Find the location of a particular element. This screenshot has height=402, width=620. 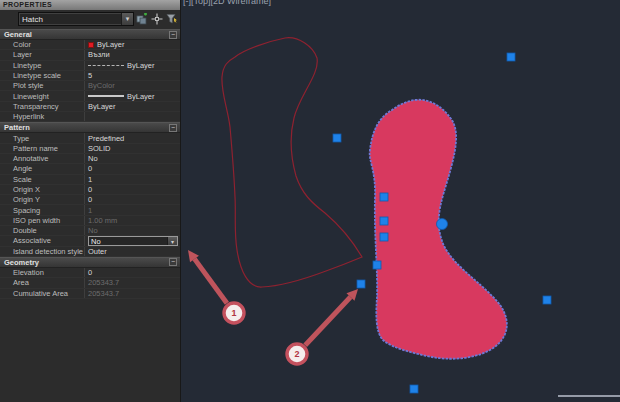

section-title: Geometry is located at coordinates (22, 262).